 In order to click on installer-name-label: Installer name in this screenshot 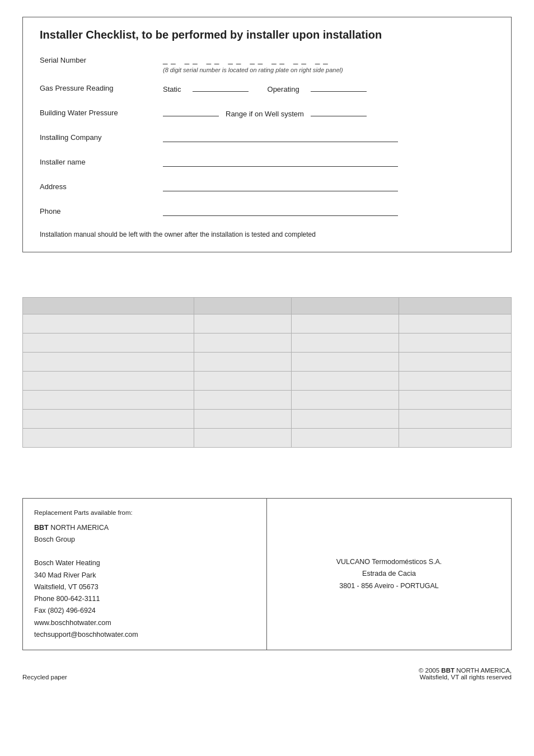, I will do `click(101, 161)`.